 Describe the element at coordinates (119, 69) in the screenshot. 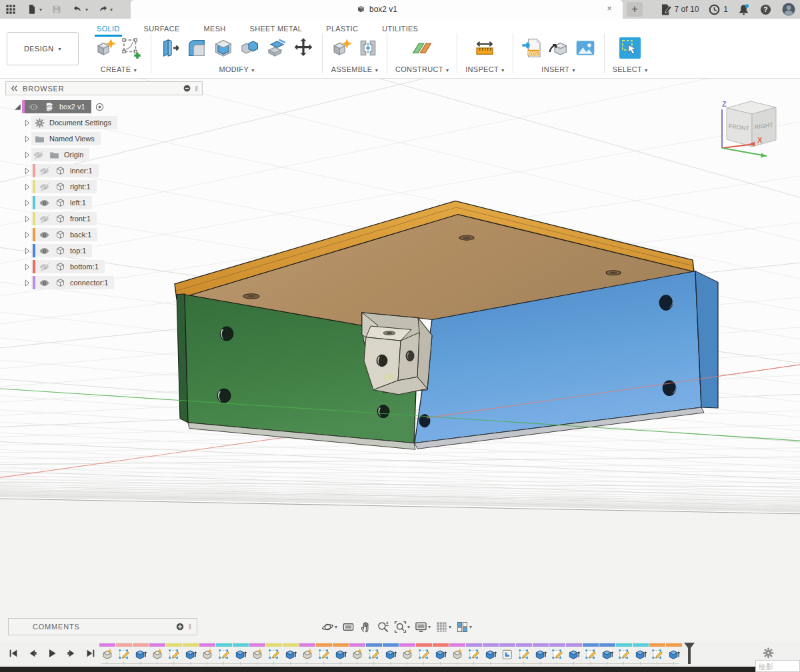

I see `group-label-create: CREATE ▾` at that location.